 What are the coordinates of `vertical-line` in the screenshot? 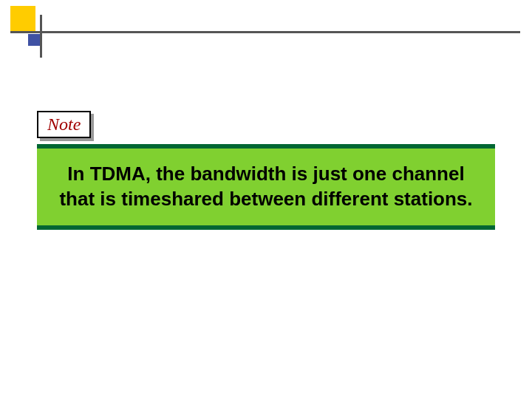 It's located at (41, 36).